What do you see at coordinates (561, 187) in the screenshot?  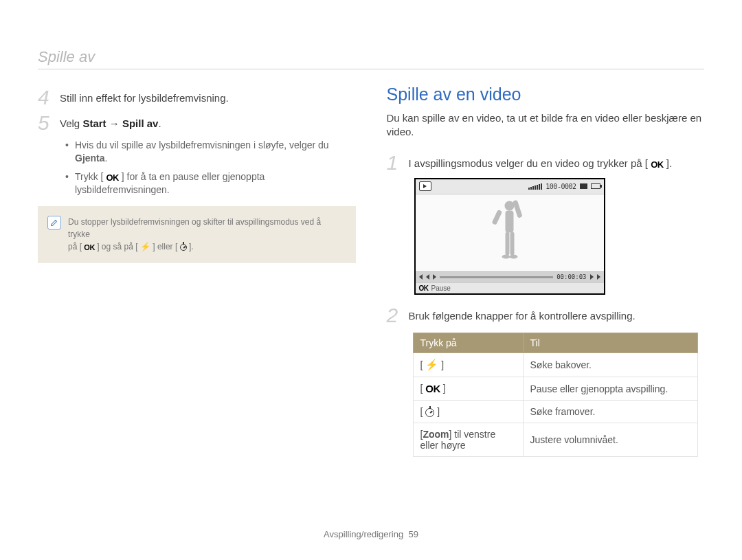 I see `file-counter: 100-0002` at bounding box center [561, 187].